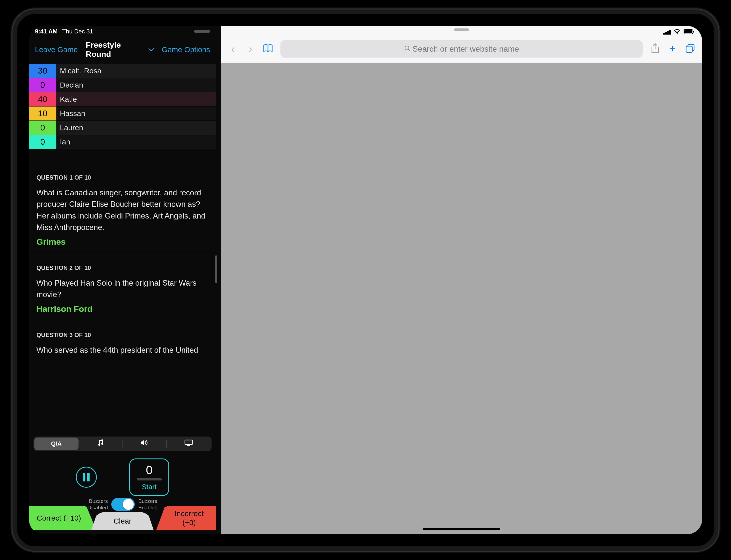  What do you see at coordinates (136, 71) in the screenshot?
I see `player-name: Micah, Rosa` at bounding box center [136, 71].